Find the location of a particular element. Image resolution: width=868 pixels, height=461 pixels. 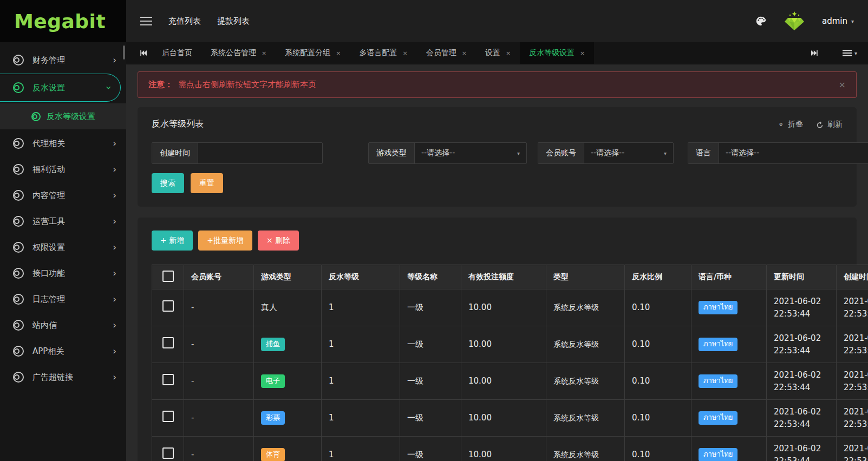

tabs-scroll-left-icon is located at coordinates (143, 53).